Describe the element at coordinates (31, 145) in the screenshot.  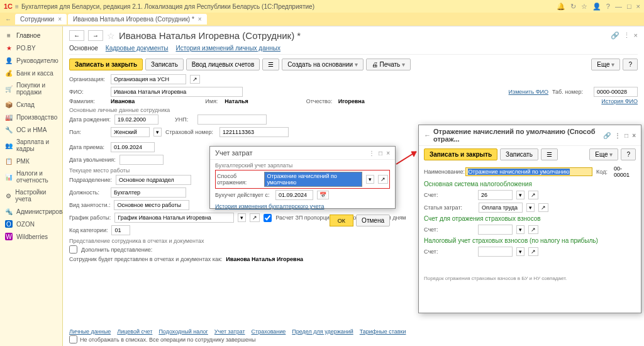
I see `sidebar-item-salary: 👥Зарплата и кадры` at that location.